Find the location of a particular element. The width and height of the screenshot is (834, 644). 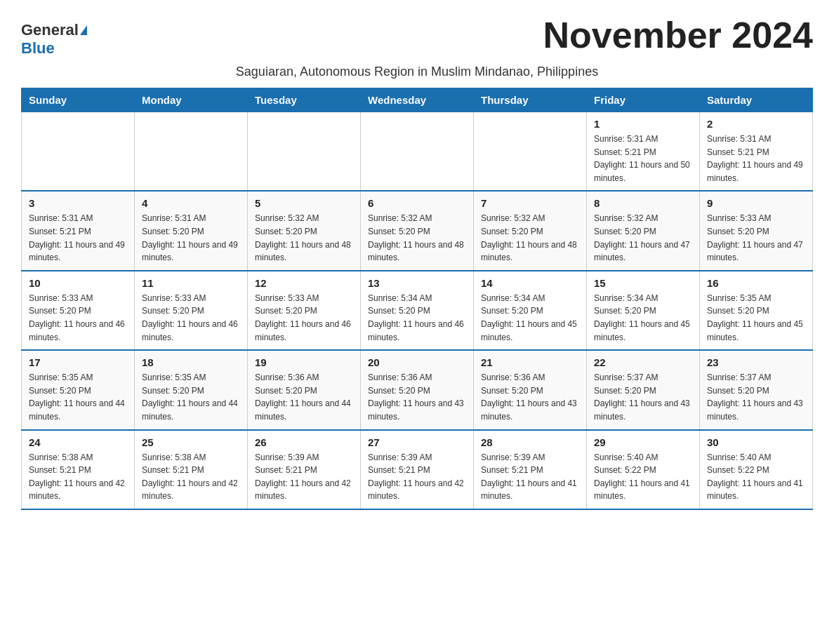

calendar-cell: 22Sunrise: 5:37 AMSunset: 5:20 PMDayligh… is located at coordinates (643, 390).